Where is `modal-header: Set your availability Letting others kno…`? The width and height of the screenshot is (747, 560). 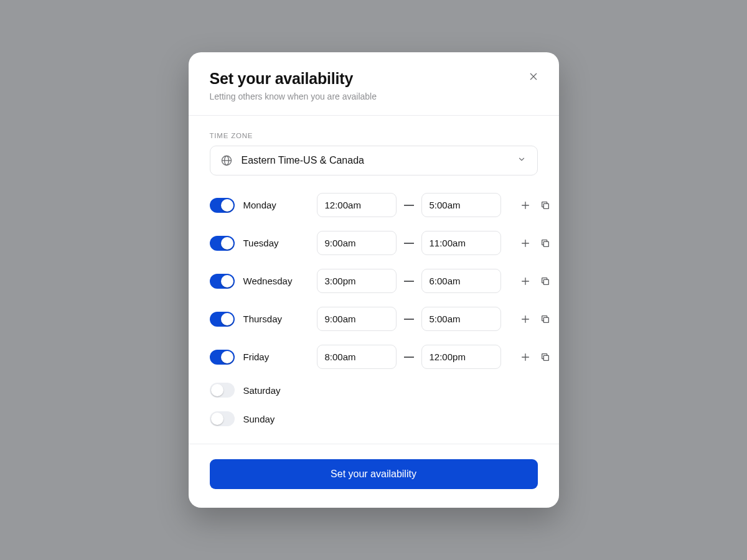 modal-header: Set your availability Letting others kno… is located at coordinates (374, 84).